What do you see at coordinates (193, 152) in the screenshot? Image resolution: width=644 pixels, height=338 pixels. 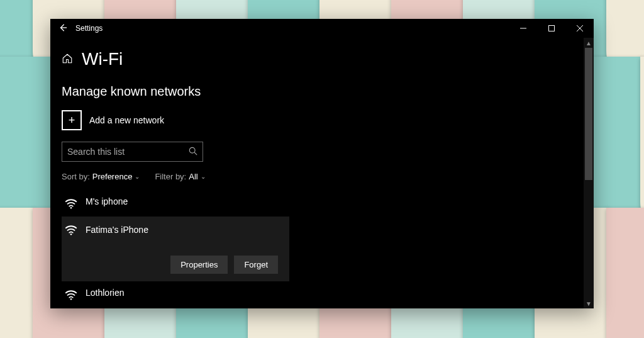 I see `search-icon` at bounding box center [193, 152].